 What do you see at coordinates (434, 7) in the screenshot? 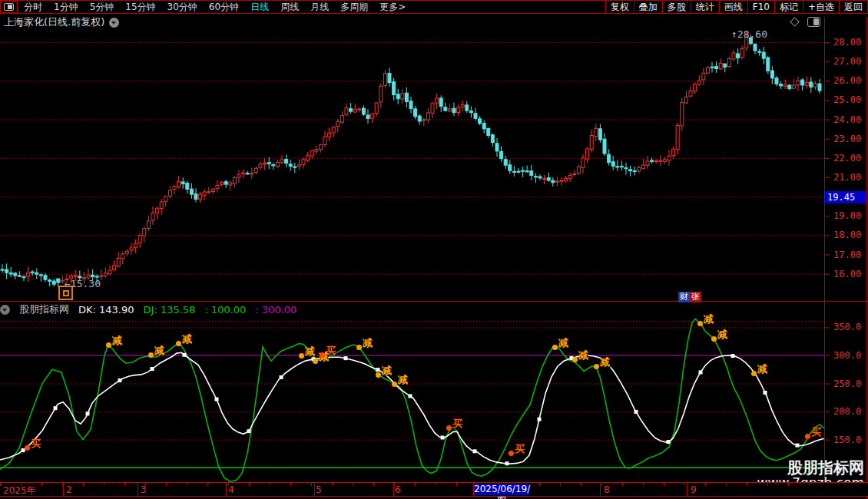
I see `top-toolbar: 分时1分钟5分钟15分钟30分钟60分钟日线周线月线多周期更多> 复权叠加多股统…` at bounding box center [434, 7].